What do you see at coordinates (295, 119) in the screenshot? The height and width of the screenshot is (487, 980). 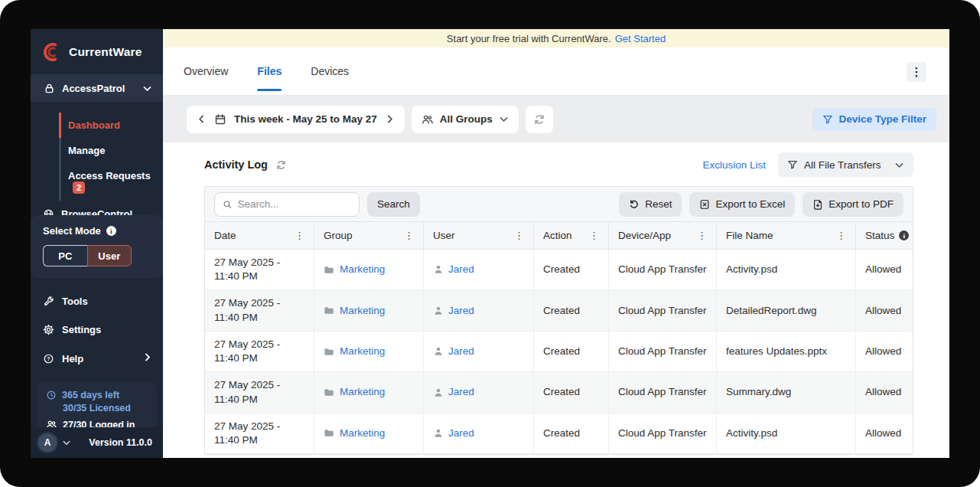 I see `date-range-picker: This week - May 25 to May 27` at bounding box center [295, 119].